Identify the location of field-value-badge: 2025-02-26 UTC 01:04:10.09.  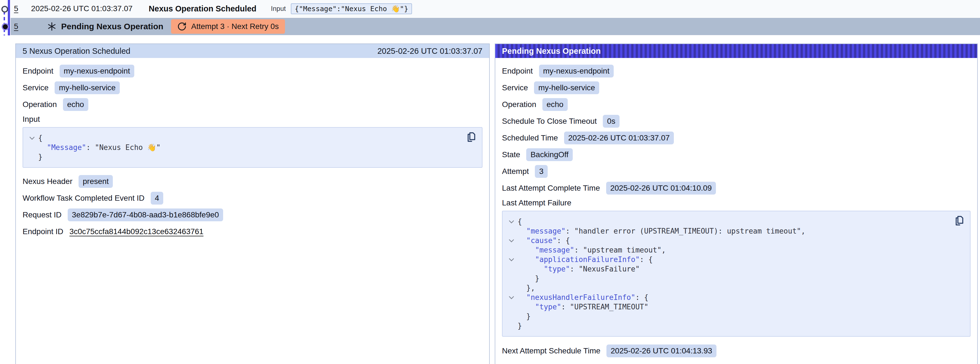
(661, 188).